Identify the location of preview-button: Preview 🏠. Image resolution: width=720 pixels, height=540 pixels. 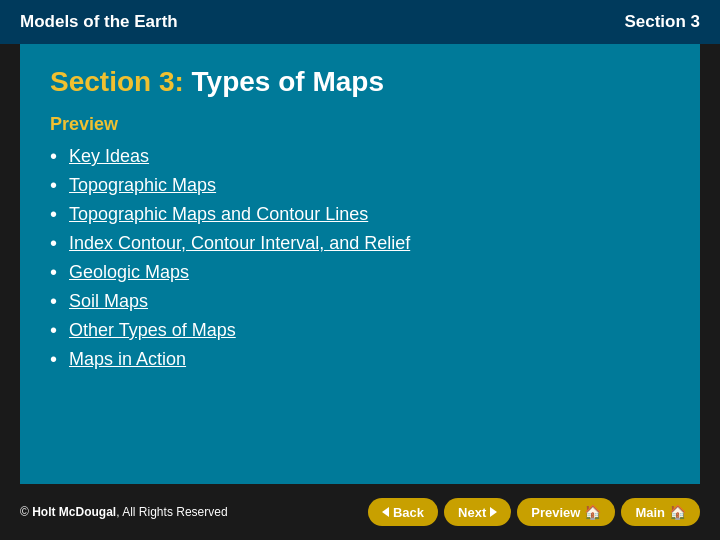
(566, 512).